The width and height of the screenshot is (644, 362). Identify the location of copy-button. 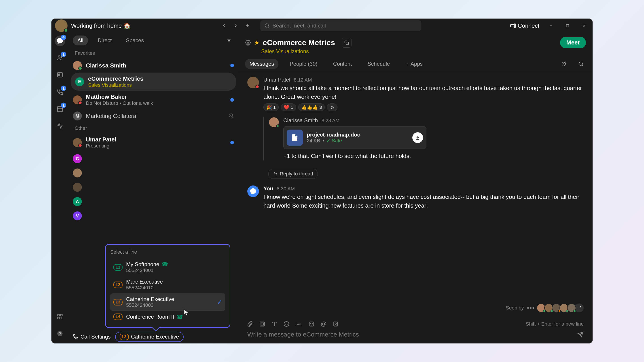
(346, 43).